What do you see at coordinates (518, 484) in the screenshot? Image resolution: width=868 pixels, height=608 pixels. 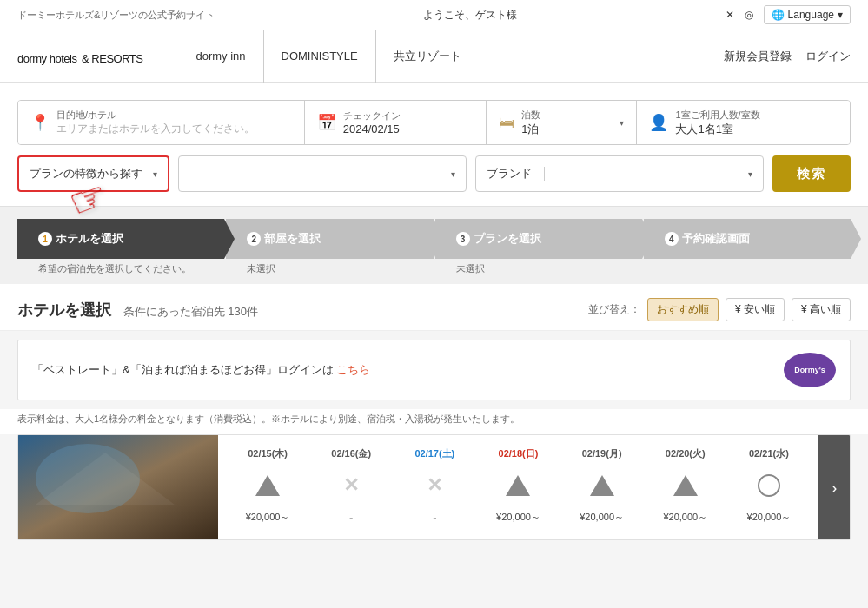 I see `dates-header: 02/15(木) ¥20,000～ 02/16(金) ✕ - 02/17(土) …` at bounding box center [518, 484].